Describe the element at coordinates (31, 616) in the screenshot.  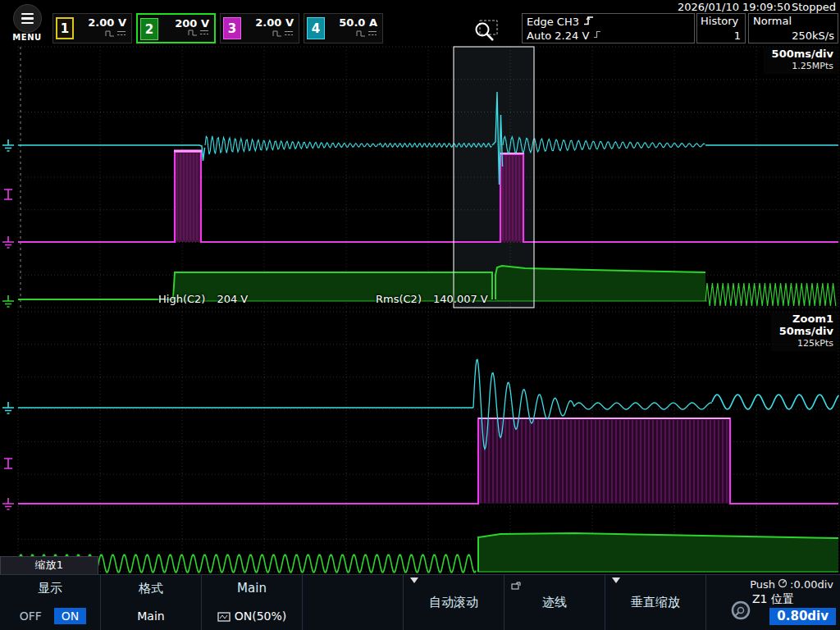
I see `display-off-button: OFF` at that location.